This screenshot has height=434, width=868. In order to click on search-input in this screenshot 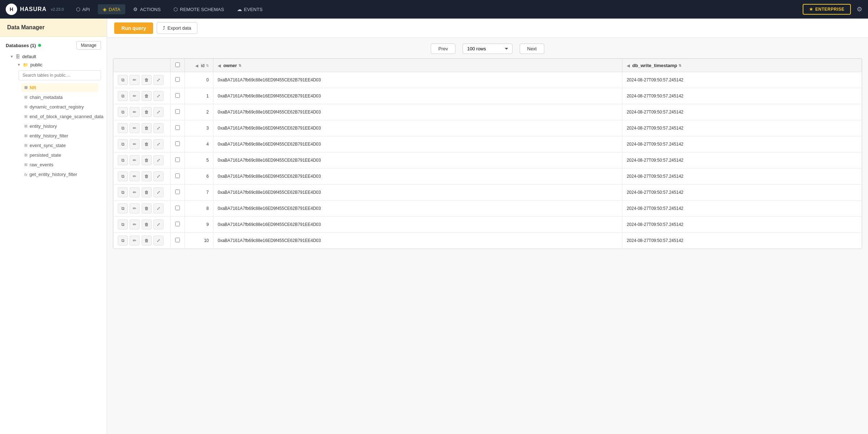, I will do `click(60, 75)`.